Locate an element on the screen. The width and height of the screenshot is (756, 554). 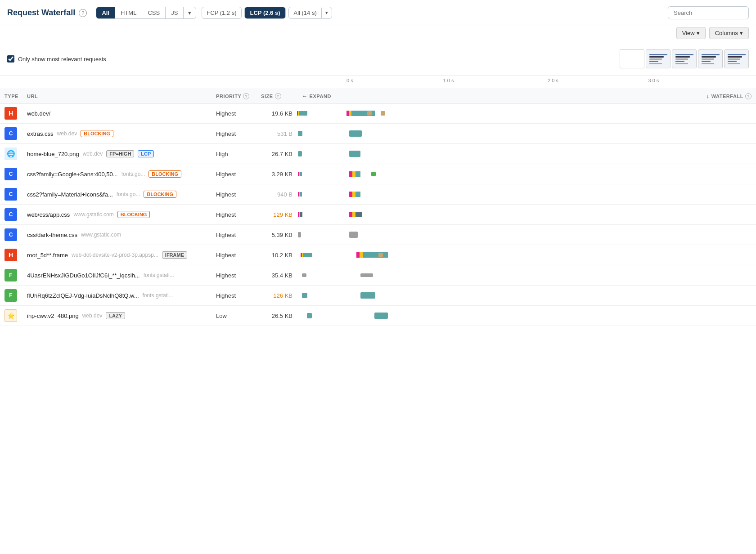
filter-html-button: HTML is located at coordinates (129, 13).